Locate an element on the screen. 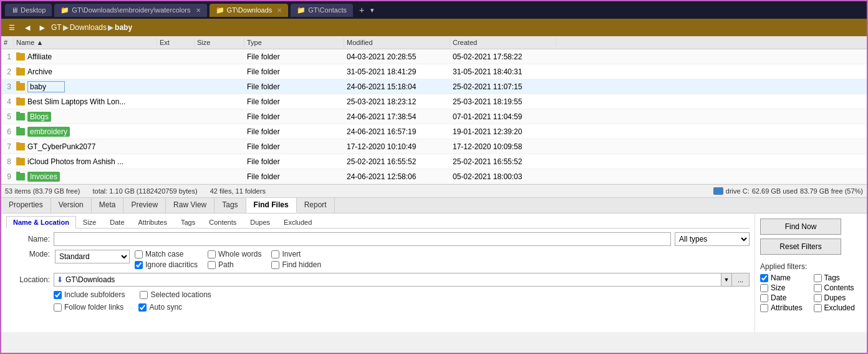 This screenshot has height=354, width=868. file-modified: 25-02-2021 16:55:52 is located at coordinates (397, 162).